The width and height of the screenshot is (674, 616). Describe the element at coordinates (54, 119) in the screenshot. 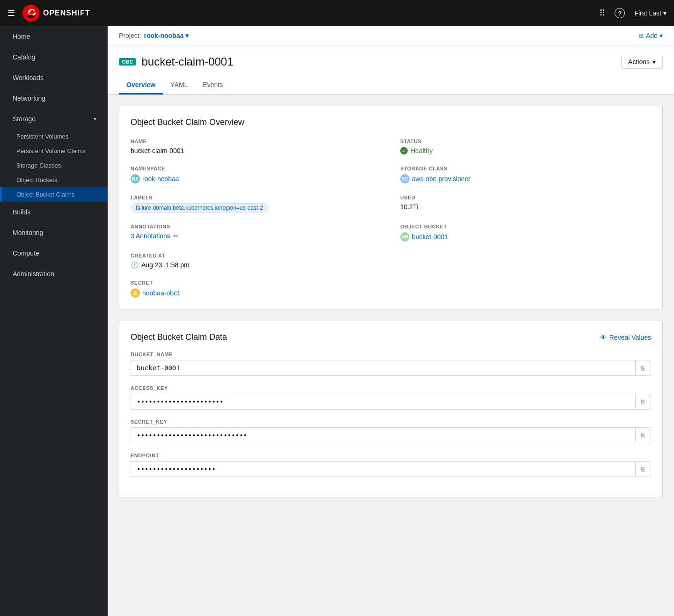

I see `sidebar-item-storage: Storage ▾` at that location.